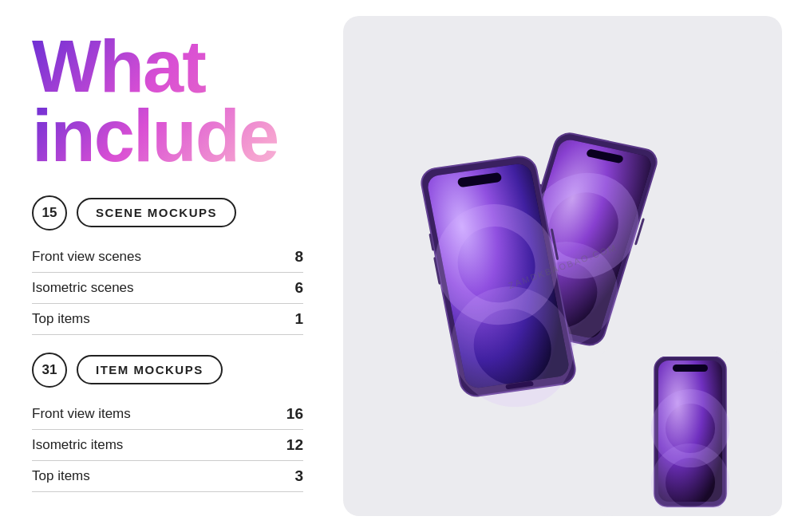 This screenshot has width=798, height=532. I want to click on row-value: 3, so click(298, 476).